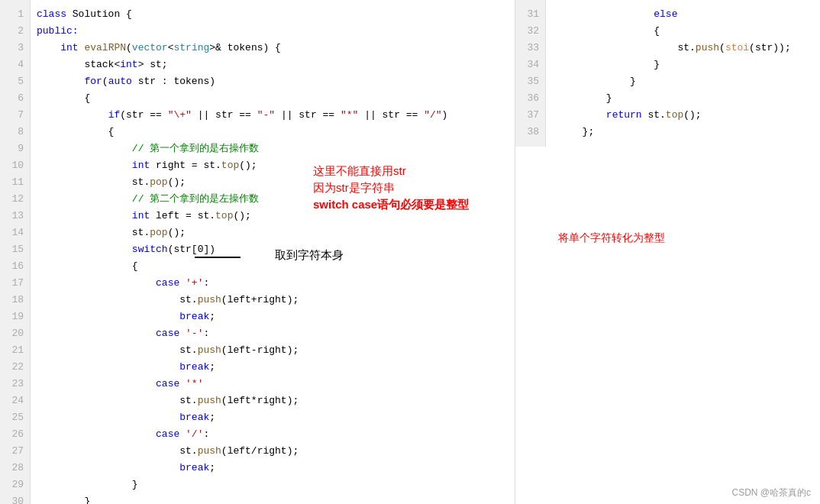  What do you see at coordinates (354, 188) in the screenshot?
I see `annotation-str-is-string: 因为str是字符串` at bounding box center [354, 188].